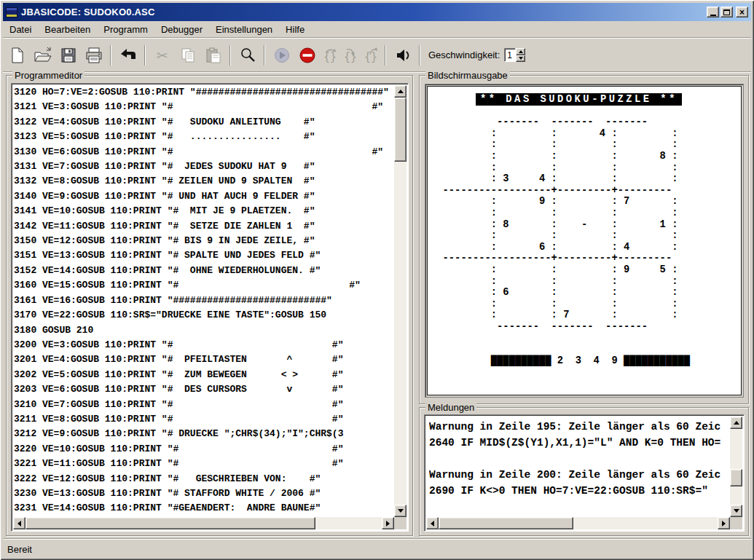 This screenshot has height=560, width=754. Describe the element at coordinates (307, 55) in the screenshot. I see `stop-button` at that location.